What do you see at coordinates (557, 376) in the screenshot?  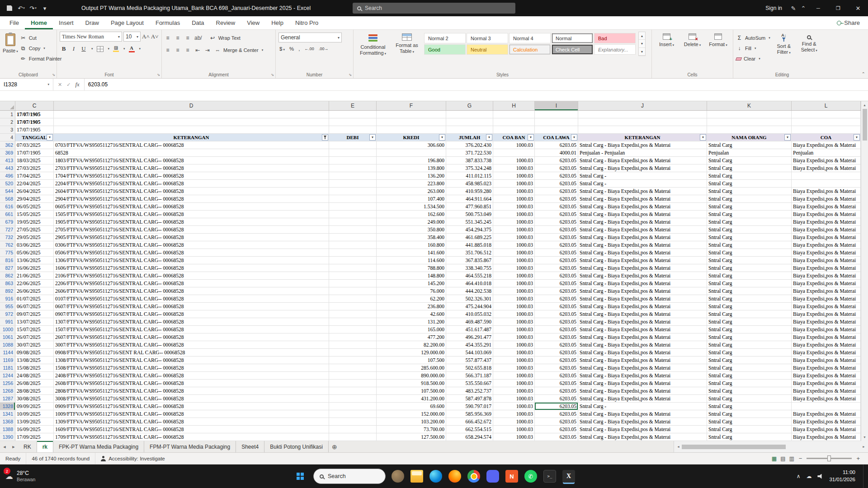 I see `cell-I1244: 6203.05` at bounding box center [557, 376].